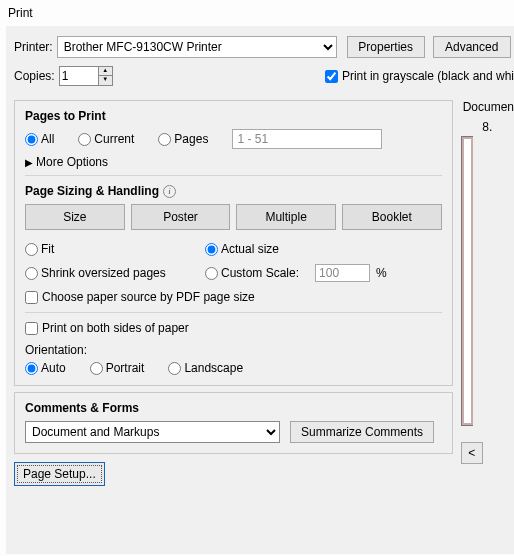 This screenshot has width=514, height=556. Describe the element at coordinates (115, 249) in the screenshot. I see `fit-radio: Fit` at that location.